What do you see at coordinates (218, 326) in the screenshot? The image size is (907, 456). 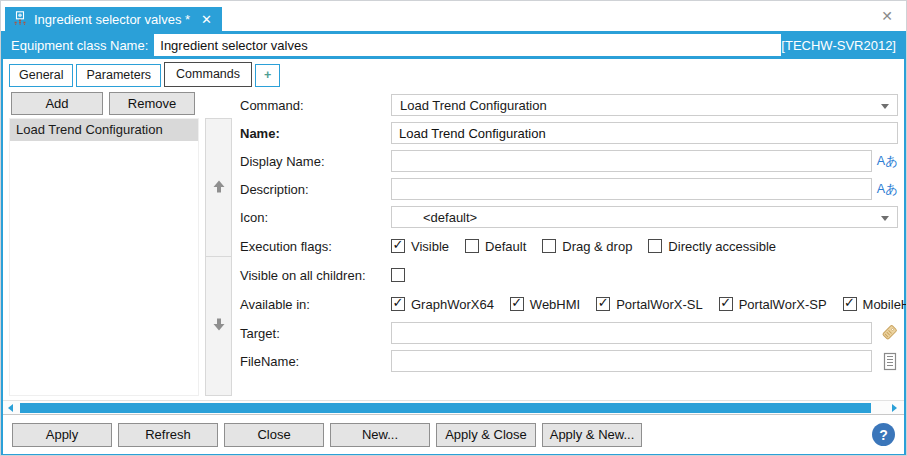 I see `move-down-button` at bounding box center [218, 326].